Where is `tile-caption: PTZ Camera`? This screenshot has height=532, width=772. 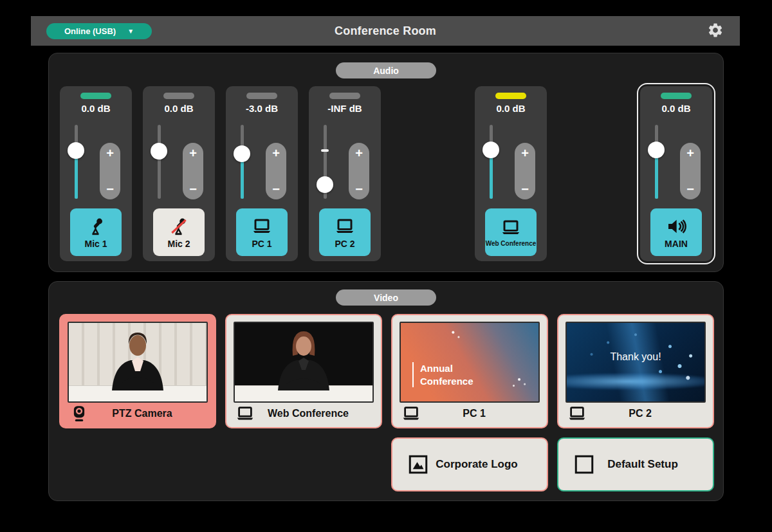
tile-caption: PTZ Camera is located at coordinates (138, 414).